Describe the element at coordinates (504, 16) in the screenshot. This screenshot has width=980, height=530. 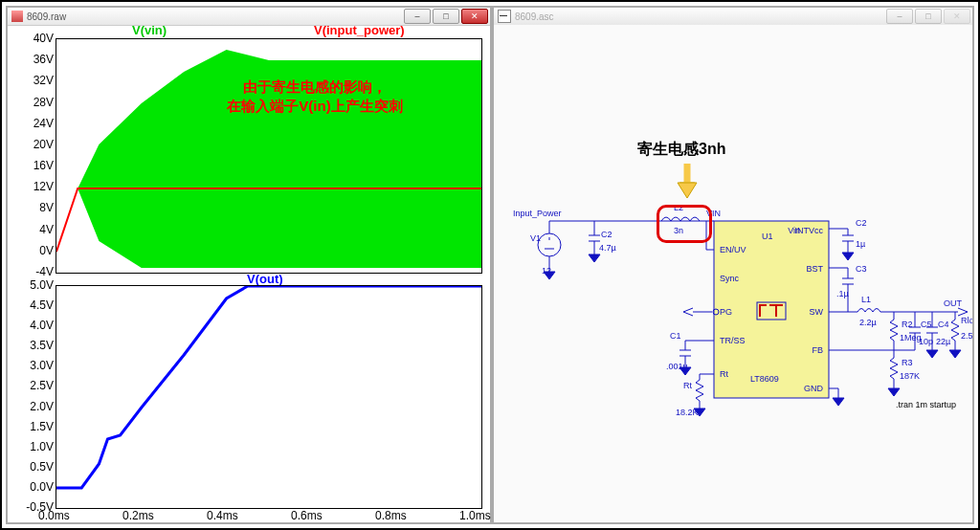
I see `schematic-icon` at that location.